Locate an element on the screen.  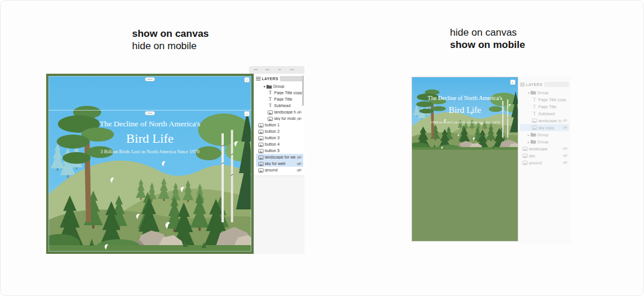
layer-row: landscape for m is located at coordinates (279, 112).